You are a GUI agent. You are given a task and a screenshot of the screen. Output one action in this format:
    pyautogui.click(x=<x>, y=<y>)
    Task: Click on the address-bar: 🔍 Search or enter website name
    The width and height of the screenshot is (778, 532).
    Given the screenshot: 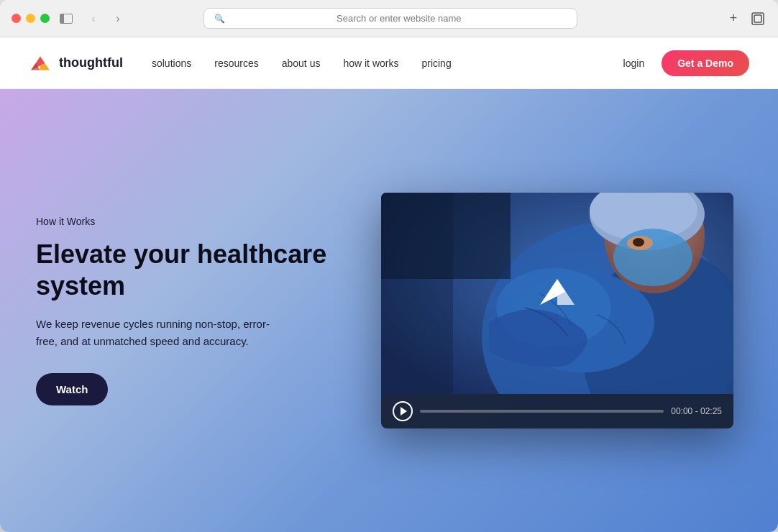 What is the action you would take?
    pyautogui.click(x=390, y=19)
    